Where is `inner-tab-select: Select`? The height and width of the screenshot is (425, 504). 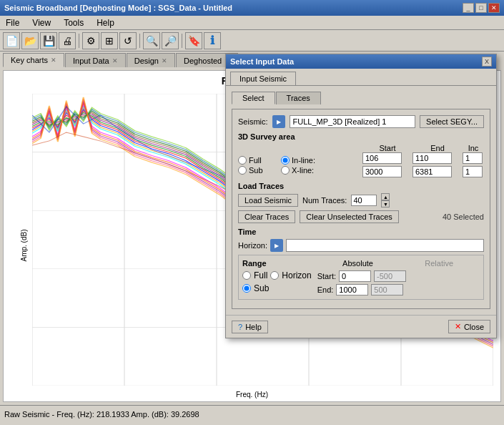
inner-tab-select: Select is located at coordinates (253, 98).